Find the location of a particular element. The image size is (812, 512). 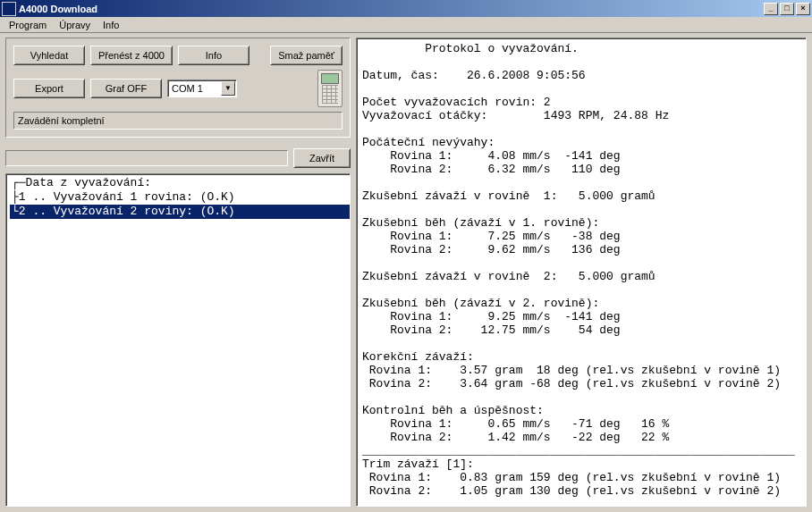

tree-item: └2 .. Vyvažování 2 roviny: (O.K) is located at coordinates (180, 212).